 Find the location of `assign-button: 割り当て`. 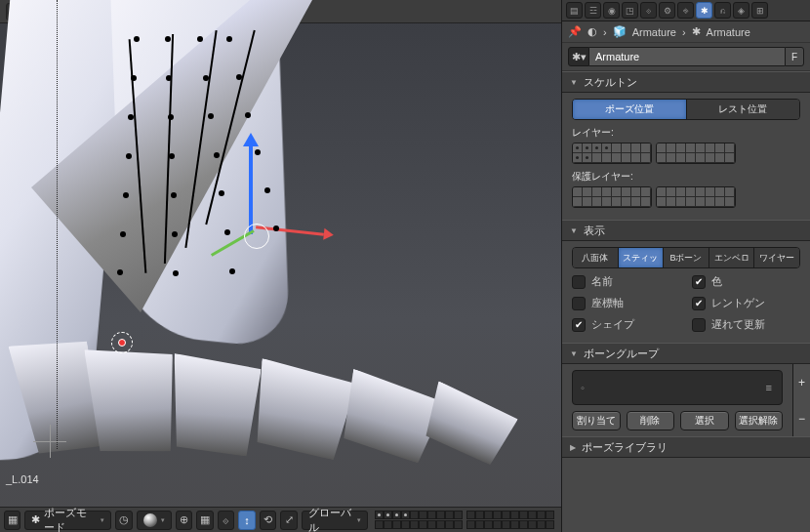

assign-button: 割り当て is located at coordinates (596, 421).